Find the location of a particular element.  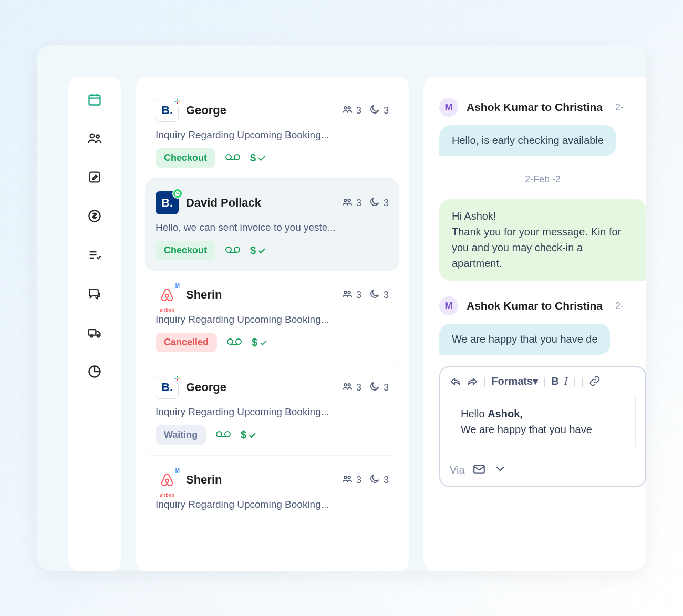

dollar-circle-icon is located at coordinates (95, 217).